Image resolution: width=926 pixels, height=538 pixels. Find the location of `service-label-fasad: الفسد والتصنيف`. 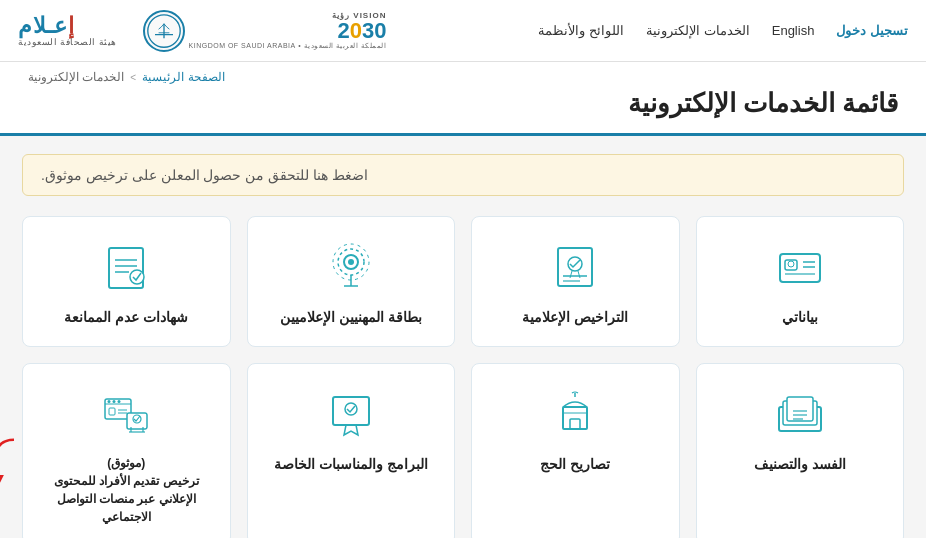

service-label-fasad: الفسد والتصنيف is located at coordinates (800, 464).